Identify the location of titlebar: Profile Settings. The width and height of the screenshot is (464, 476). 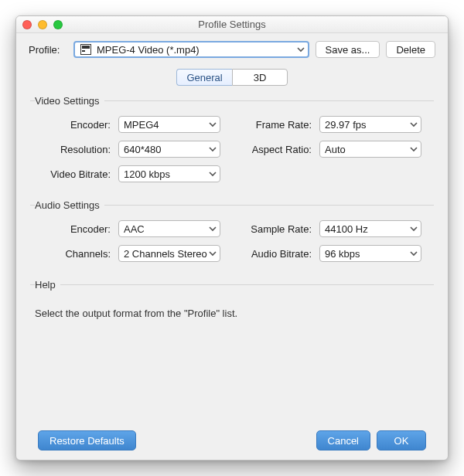
(232, 25).